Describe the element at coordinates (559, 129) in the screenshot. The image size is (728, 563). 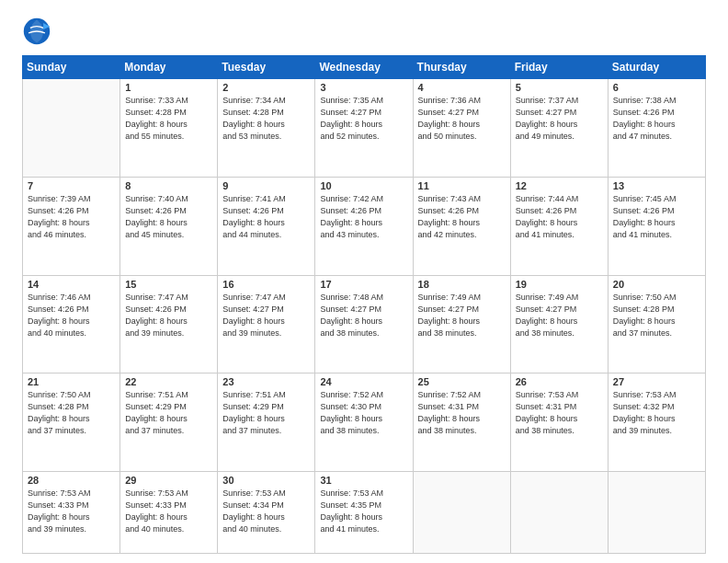
I see `calendar-day-cell: 5Sunrise: 7:37 AM Sunset: 4:27 PM Daylig…` at that location.